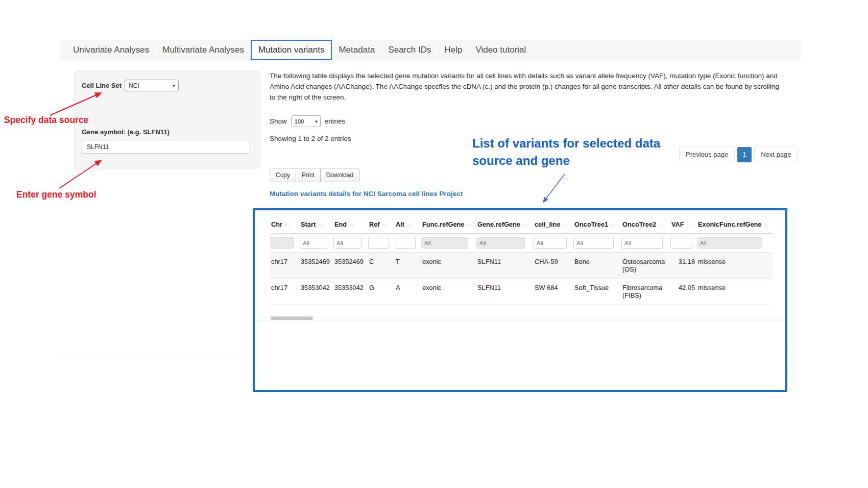  I want to click on tab-description: The following table displays the selecte…, so click(525, 87).